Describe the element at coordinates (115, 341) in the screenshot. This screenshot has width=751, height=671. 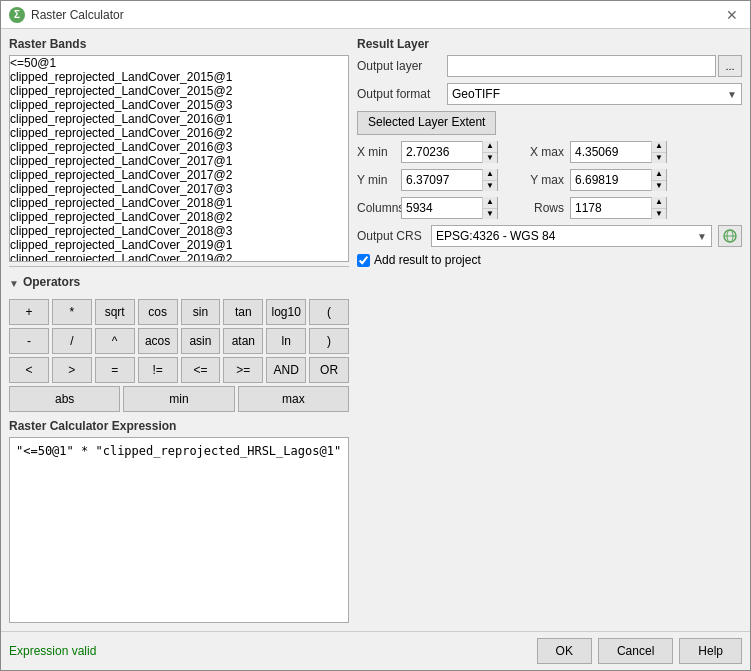
I see `operator-button: ^` at that location.